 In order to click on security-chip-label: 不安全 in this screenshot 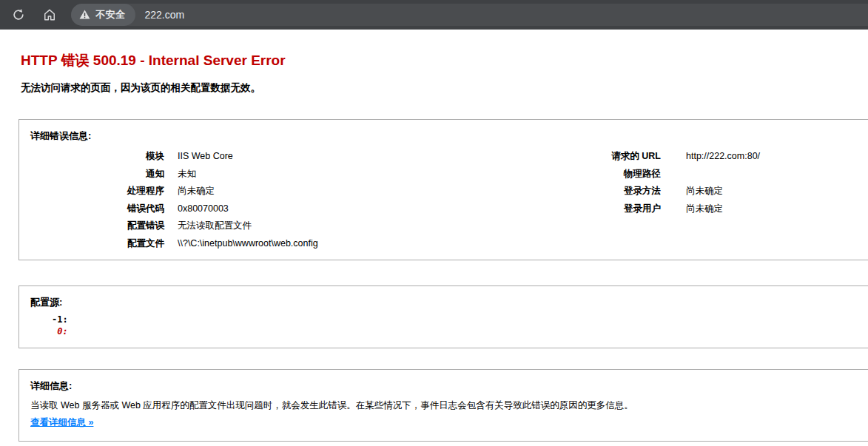, I will do `click(111, 15)`.